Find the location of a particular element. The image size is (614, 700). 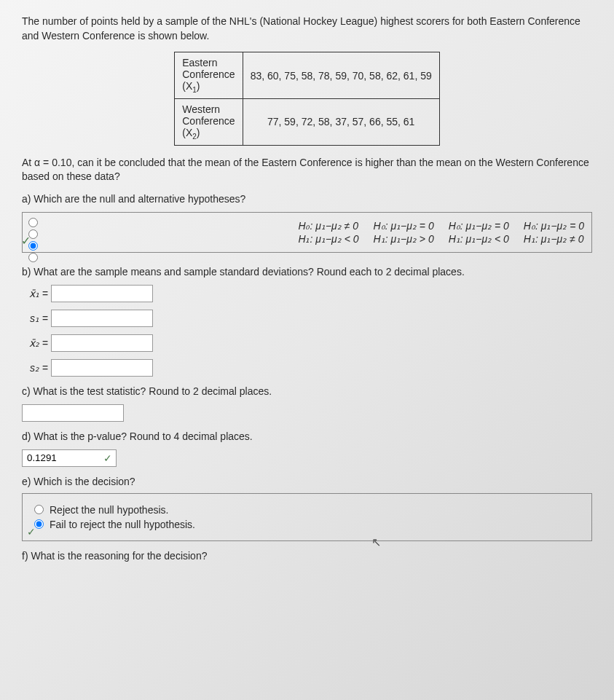

reject-label: Reject the null hypothesis. is located at coordinates (109, 510).